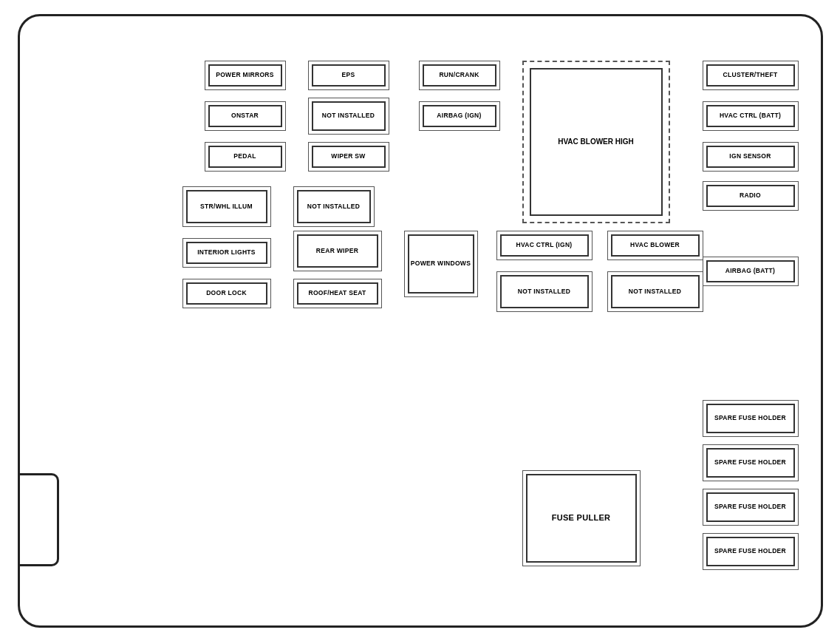  What do you see at coordinates (751, 196) in the screenshot?
I see `radio-wrapper: RADIO` at bounding box center [751, 196].